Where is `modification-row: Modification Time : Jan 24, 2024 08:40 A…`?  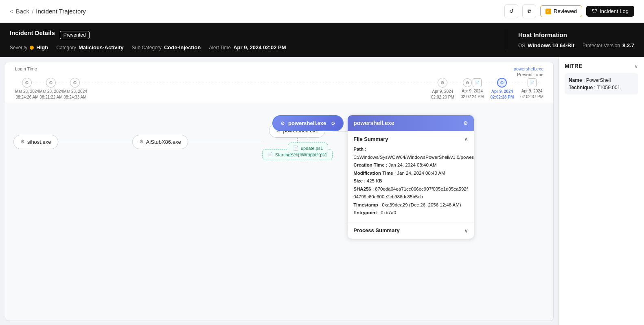
modification-row: Modification Time : Jan 24, 2024 08:40 A… is located at coordinates (411, 173).